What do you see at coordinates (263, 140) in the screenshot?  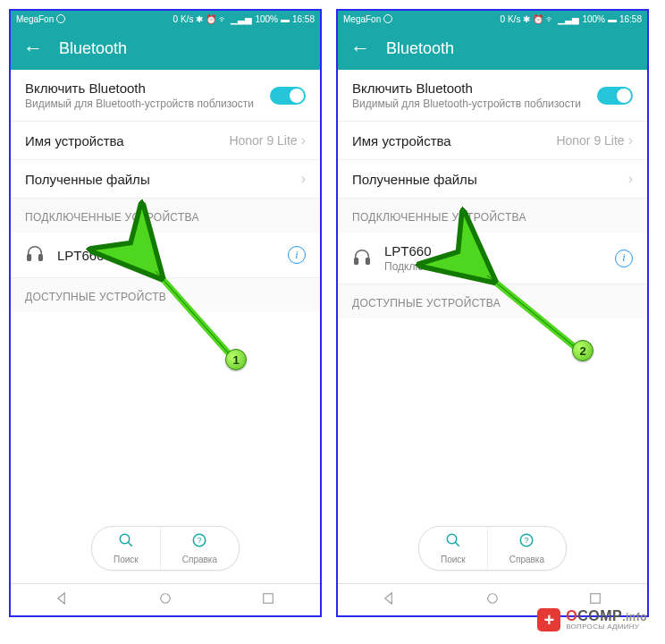 I see `device-name-value: Honor 9 Lite` at bounding box center [263, 140].